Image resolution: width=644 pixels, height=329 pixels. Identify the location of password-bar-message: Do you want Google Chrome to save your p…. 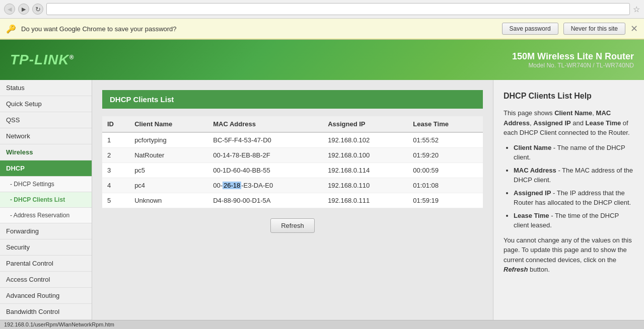
(259, 29).